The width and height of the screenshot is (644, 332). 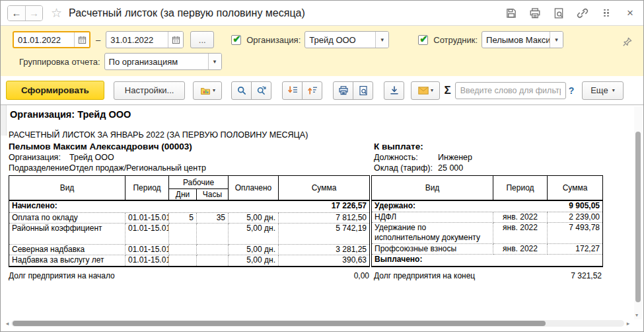 I want to click on collapse-groups-button, so click(x=312, y=91).